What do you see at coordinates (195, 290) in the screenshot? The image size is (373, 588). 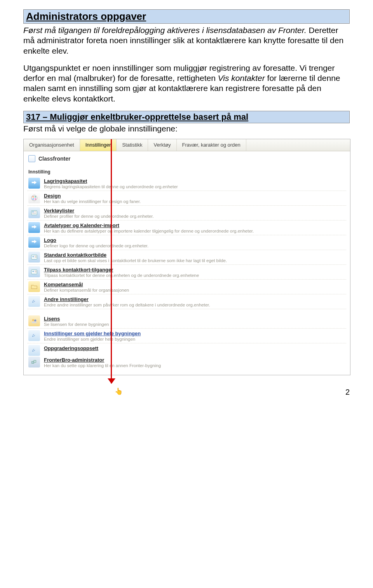 I see `row-desc: Definer kompetansemål for organisasjonen` at bounding box center [195, 290].